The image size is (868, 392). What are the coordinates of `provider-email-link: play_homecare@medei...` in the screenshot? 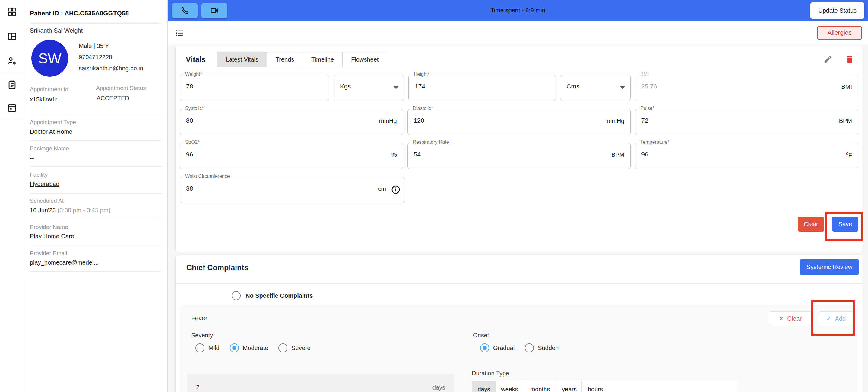 It's located at (64, 262).